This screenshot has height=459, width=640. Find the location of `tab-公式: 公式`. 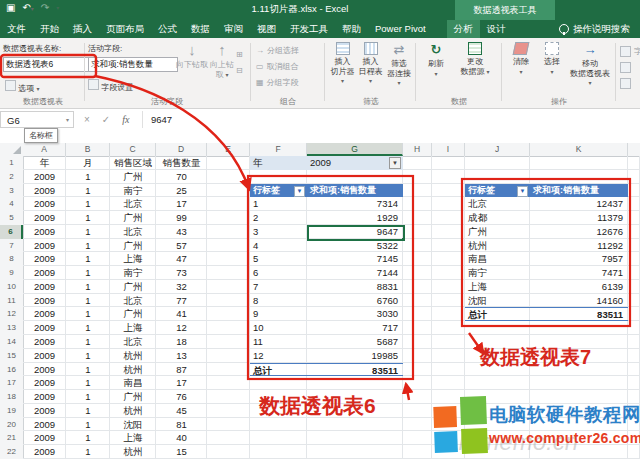

tab-公式: 公式 is located at coordinates (168, 29).